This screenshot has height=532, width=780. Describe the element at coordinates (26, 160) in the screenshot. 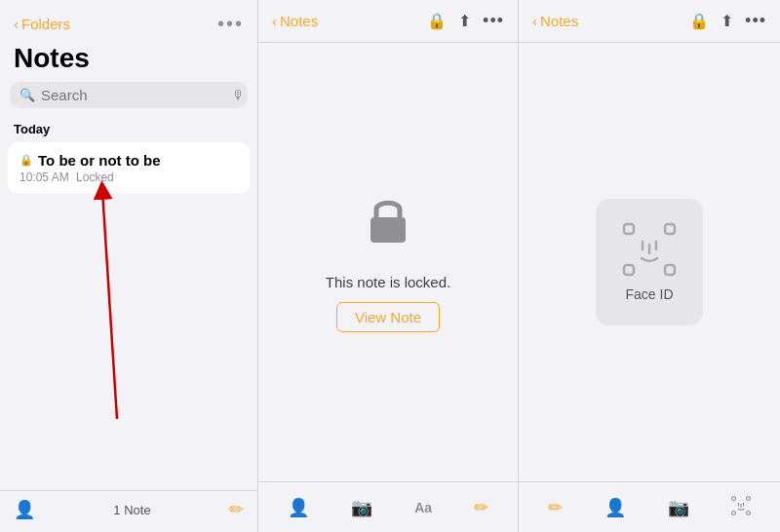

I see `lock-icon-small: 🔒` at that location.